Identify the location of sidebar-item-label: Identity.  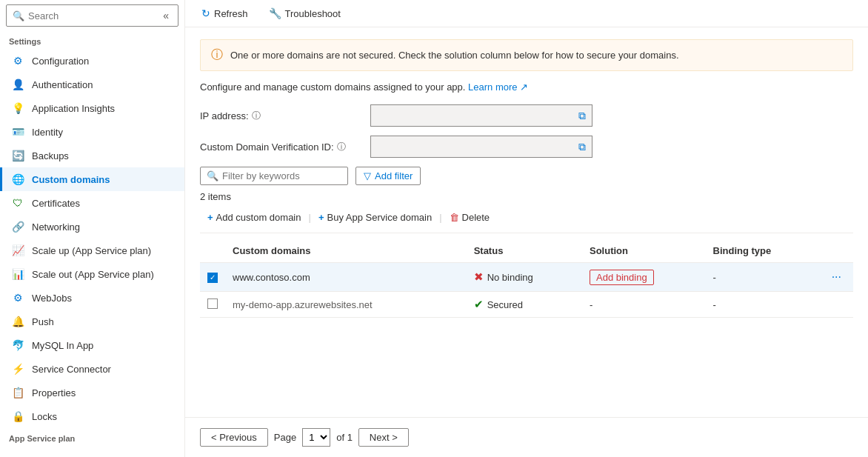
(47, 132).